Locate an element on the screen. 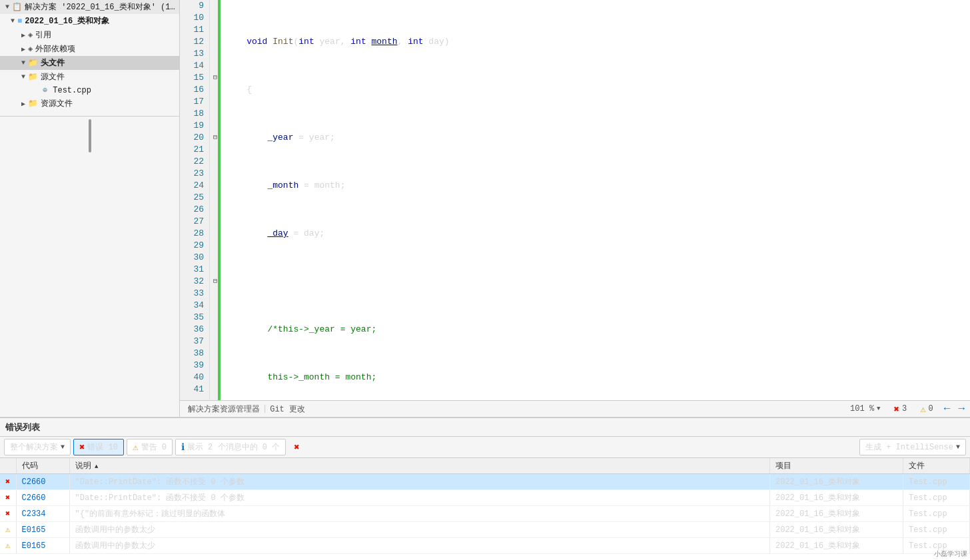  table-row: ✖ C2334 "{"的前面有意外标记；跳过明显的函数体 2022_01_16_… is located at coordinates (485, 514).